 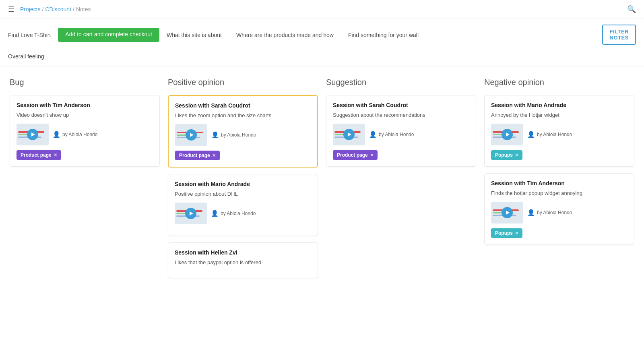 I want to click on note-body: Video doesn't show up, so click(x=85, y=115).